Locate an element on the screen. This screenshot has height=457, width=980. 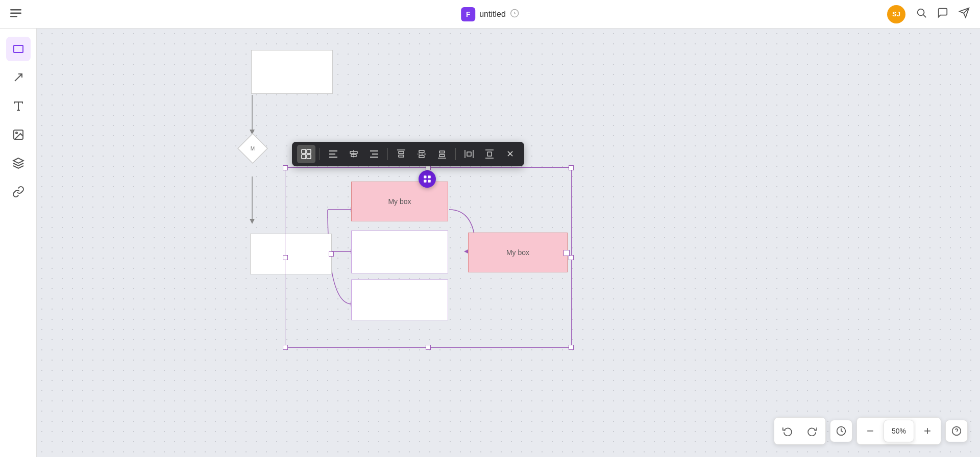
sidebar-item-image is located at coordinates (18, 135).